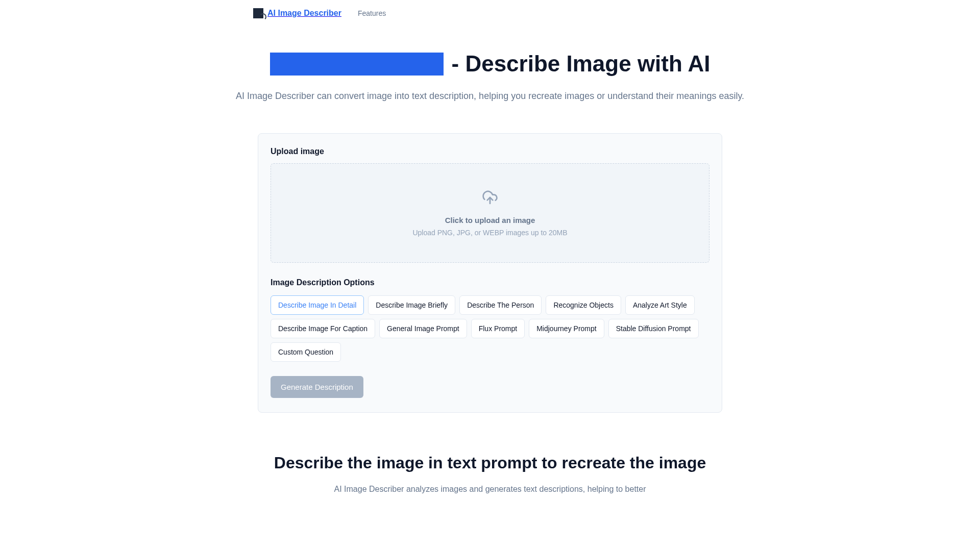 The image size is (980, 551). Describe the element at coordinates (660, 305) in the screenshot. I see `option-analyze-art-style: Analyze Art Style` at that location.